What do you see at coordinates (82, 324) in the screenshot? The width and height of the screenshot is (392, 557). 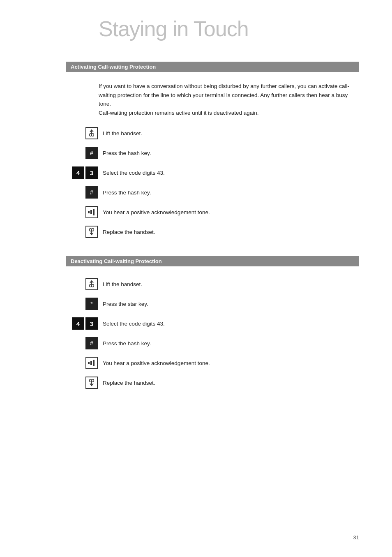 I see `s2-step3-icon: 4 3` at bounding box center [82, 324].